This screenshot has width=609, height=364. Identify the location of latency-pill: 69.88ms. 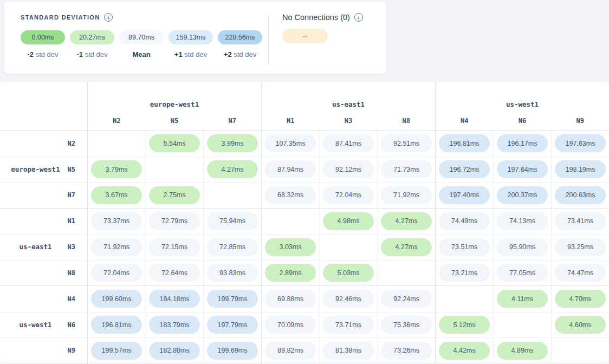
(290, 299).